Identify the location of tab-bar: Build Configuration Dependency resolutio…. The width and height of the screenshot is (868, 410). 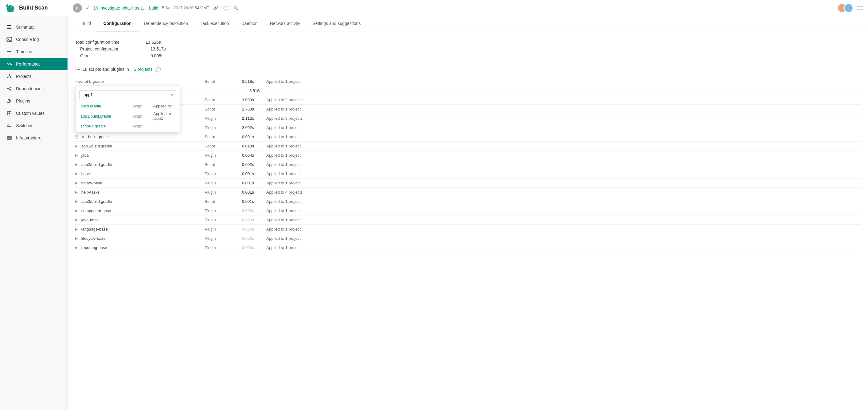
(468, 24).